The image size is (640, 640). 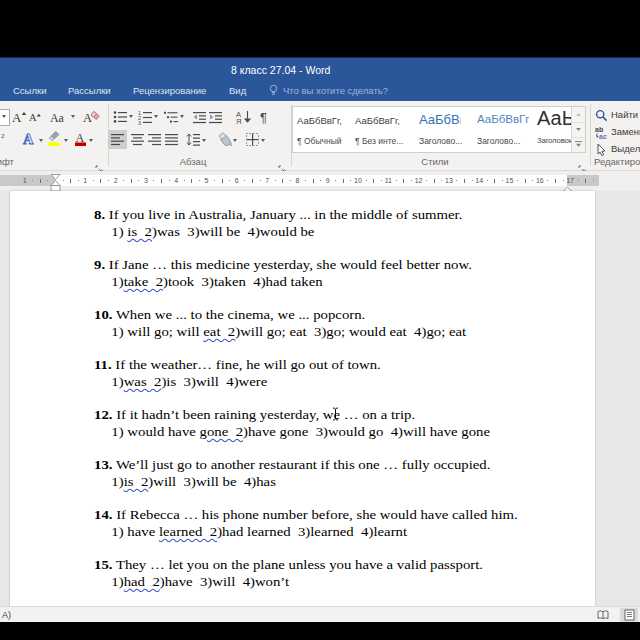 I want to click on title-bar: 8 класс 27.04 - Word, so click(x=320, y=68).